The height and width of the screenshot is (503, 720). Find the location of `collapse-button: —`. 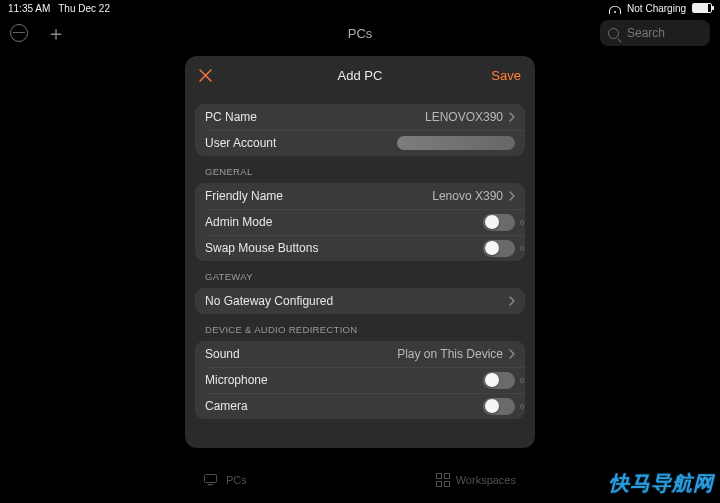

collapse-button: — is located at coordinates (19, 33).